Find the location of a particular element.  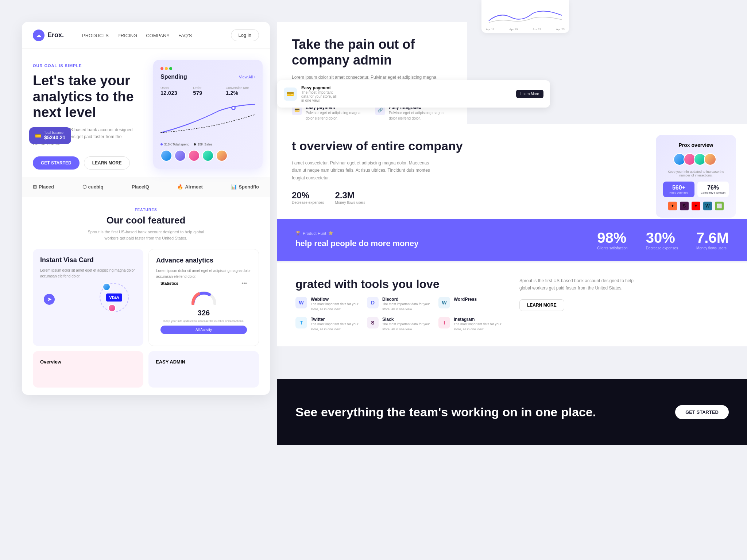

visa-card-desc: Lorem ipsum dolor sit amet eget et adipi… is located at coordinates (88, 273).